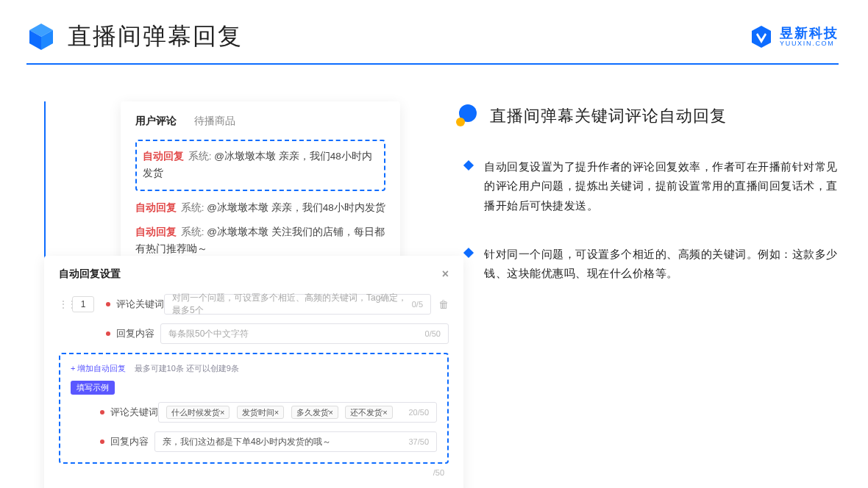 This screenshot has width=868, height=488. Describe the element at coordinates (260, 188) in the screenshot. I see `comments-card: 用户评论 待播商品 自动回复 系统: @冰墩墩本墩 亲亲，我们48小时内发货 自…` at that location.